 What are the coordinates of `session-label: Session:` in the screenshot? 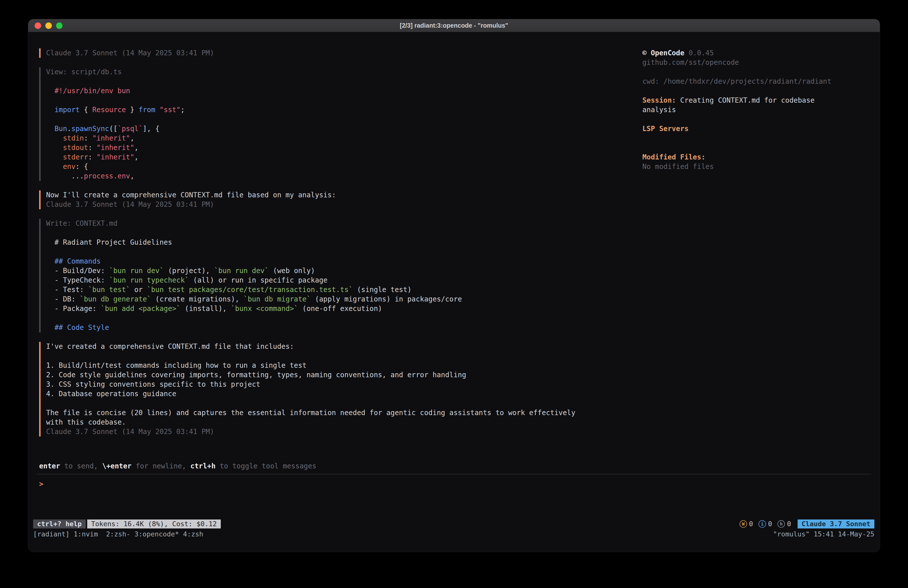 It's located at (659, 100).